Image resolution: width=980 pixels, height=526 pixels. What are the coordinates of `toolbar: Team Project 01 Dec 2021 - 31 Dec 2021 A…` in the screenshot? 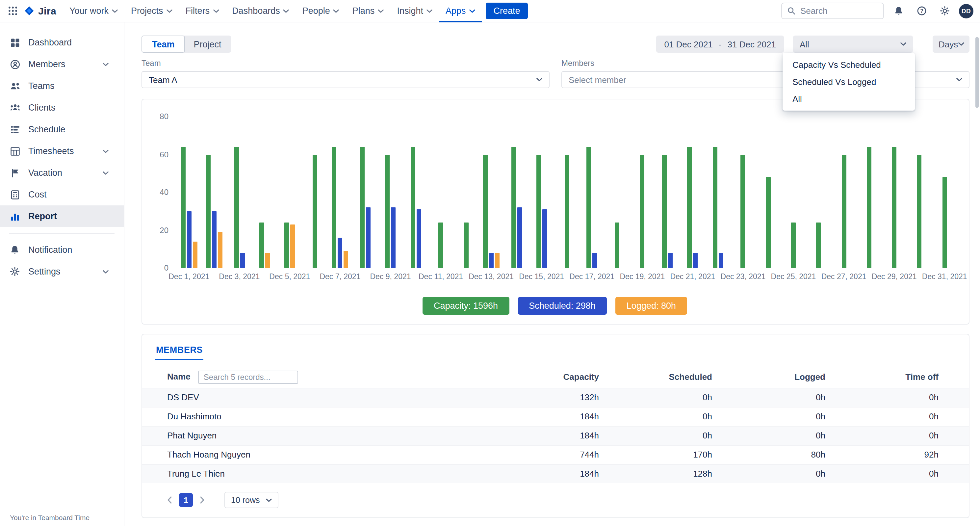 It's located at (555, 44).